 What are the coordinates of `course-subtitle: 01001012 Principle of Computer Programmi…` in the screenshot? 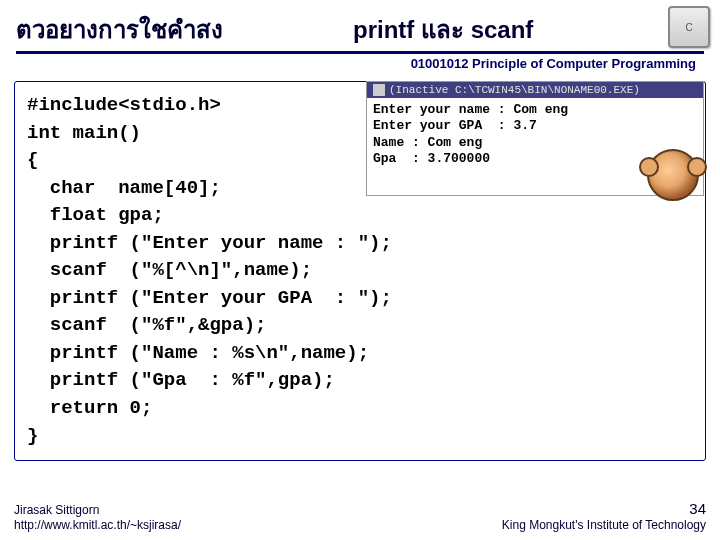 It's located at (360, 64).